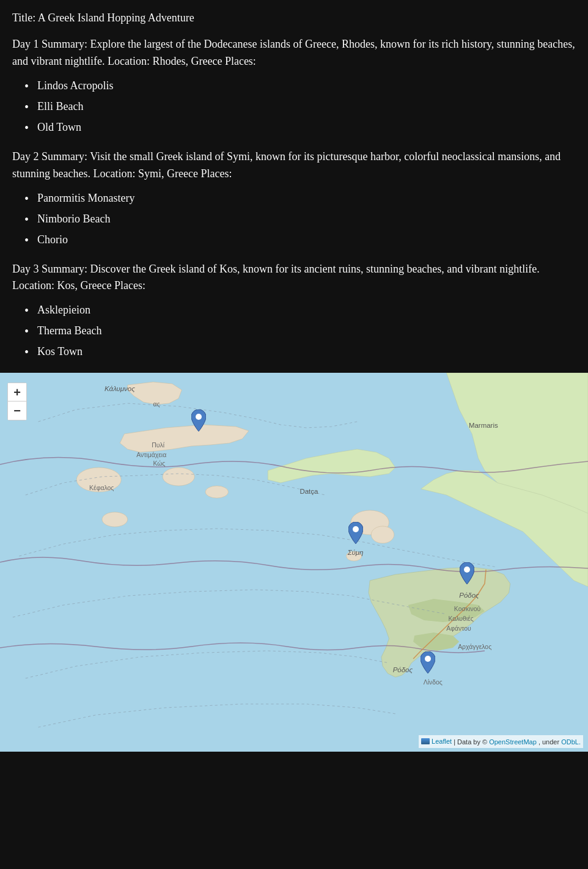 This screenshot has width=588, height=869. Describe the element at coordinates (513, 742) in the screenshot. I see `osm-link: OpenStreetMap` at that location.